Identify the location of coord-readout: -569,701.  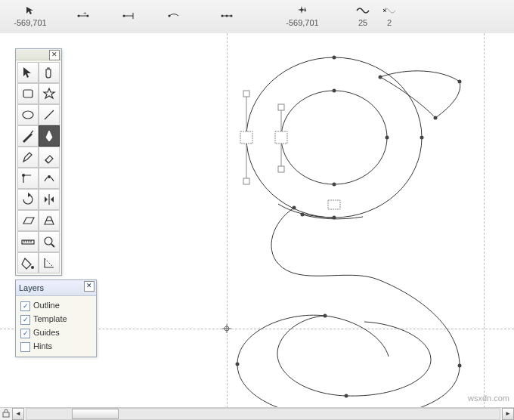
(30, 17).